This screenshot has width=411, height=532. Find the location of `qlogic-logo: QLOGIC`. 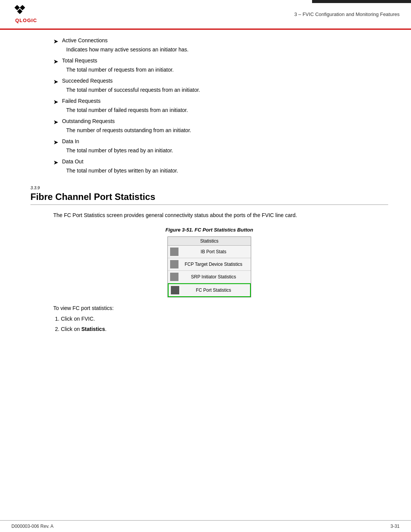

qlogic-logo: QLOGIC is located at coordinates (30, 14).